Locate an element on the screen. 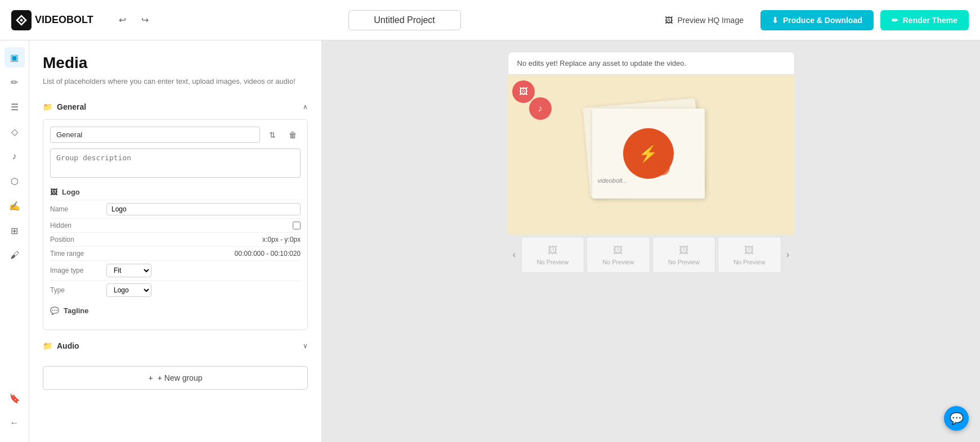  strip-prev-button: ‹ is located at coordinates (514, 255).